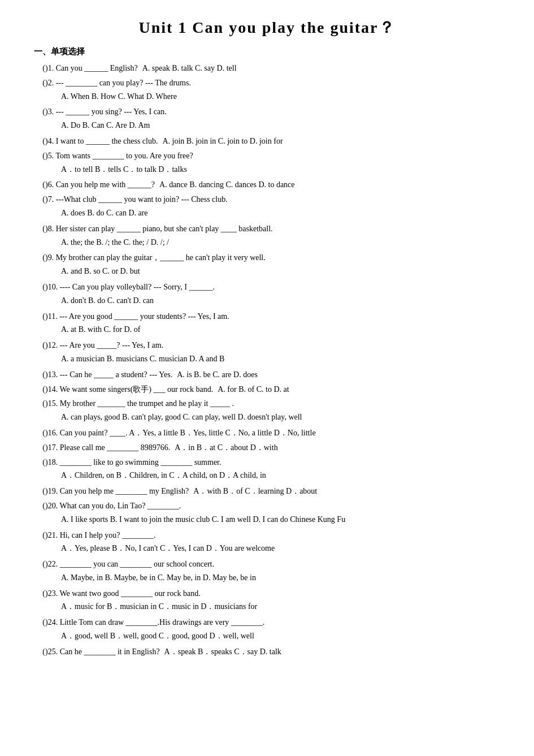 This screenshot has width=534, height=756. I want to click on question-content: )5. Tom wants ________ to you. Are you f…, so click(272, 163).